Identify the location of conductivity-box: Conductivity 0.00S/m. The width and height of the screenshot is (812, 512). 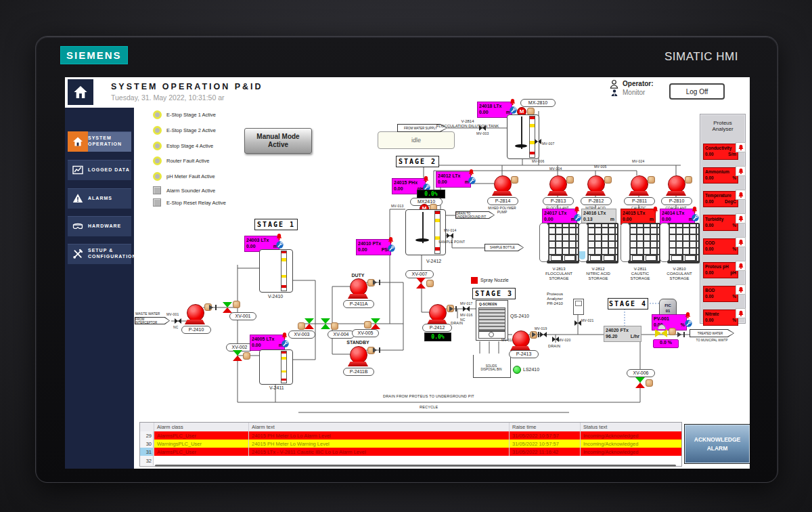
(721, 152).